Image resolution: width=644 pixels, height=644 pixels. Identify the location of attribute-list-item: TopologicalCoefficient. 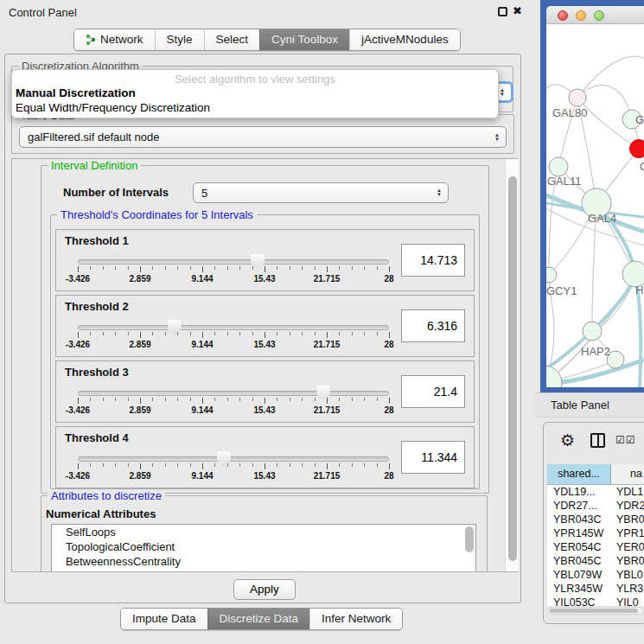
(264, 546).